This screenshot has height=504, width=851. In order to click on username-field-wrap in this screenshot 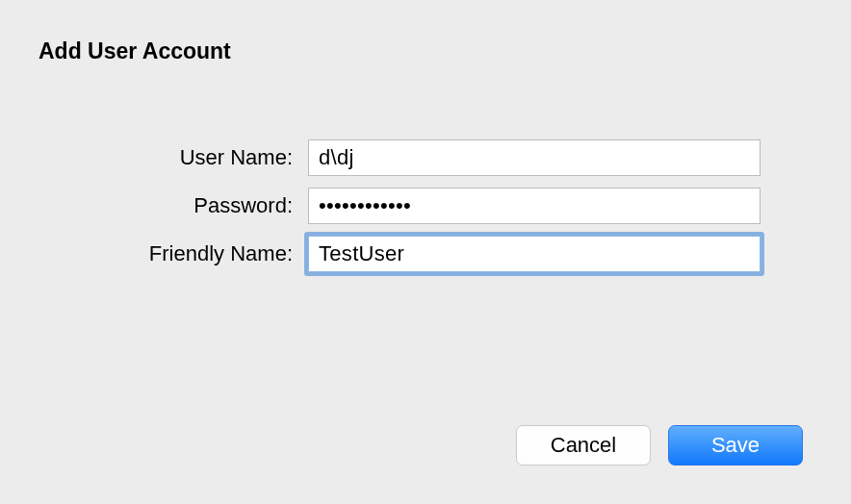, I will do `click(534, 158)`.